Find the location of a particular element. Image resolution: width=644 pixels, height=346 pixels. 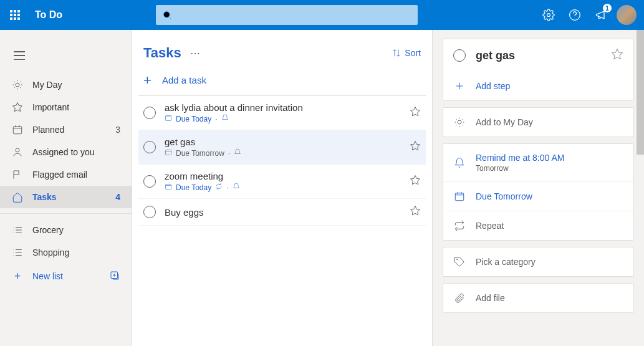

add-task-placeholder: Add a task is located at coordinates (185, 80).